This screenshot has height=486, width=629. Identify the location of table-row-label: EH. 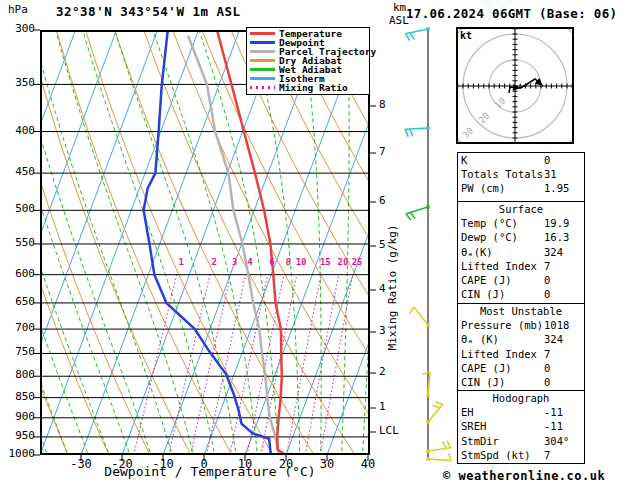
(468, 412).